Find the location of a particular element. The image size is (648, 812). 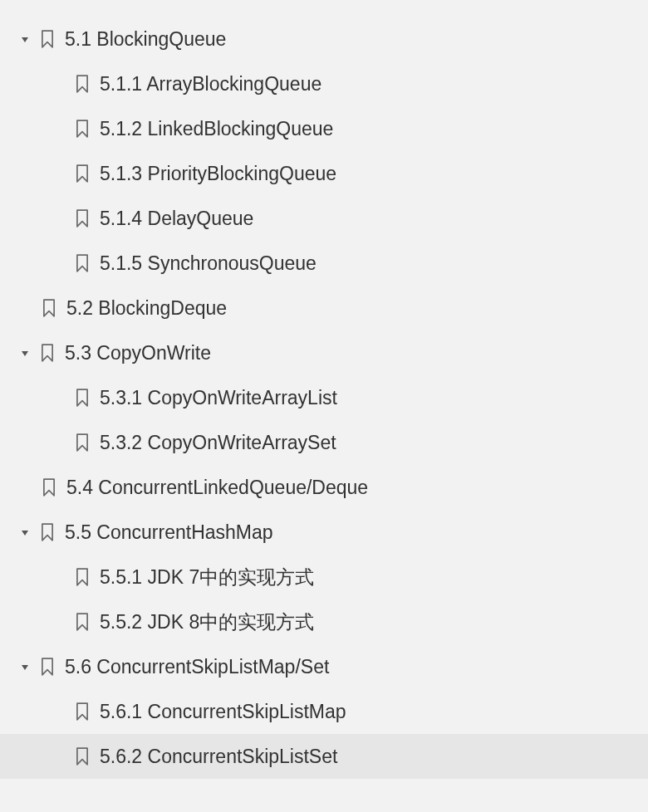

outline-item: 5.2 BlockingDeque is located at coordinates (324, 308).